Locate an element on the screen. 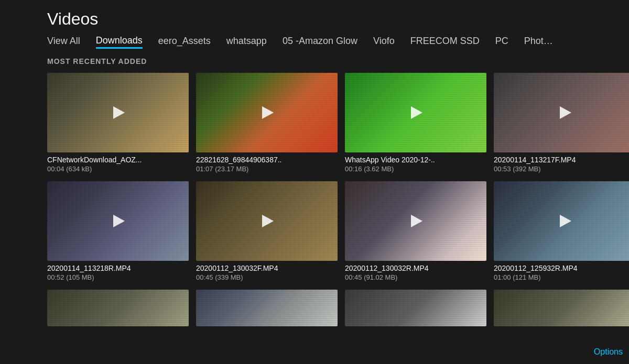 This screenshot has height=364, width=629. nav-item-freecom-ssd: FREECOM SSD is located at coordinates (445, 41).